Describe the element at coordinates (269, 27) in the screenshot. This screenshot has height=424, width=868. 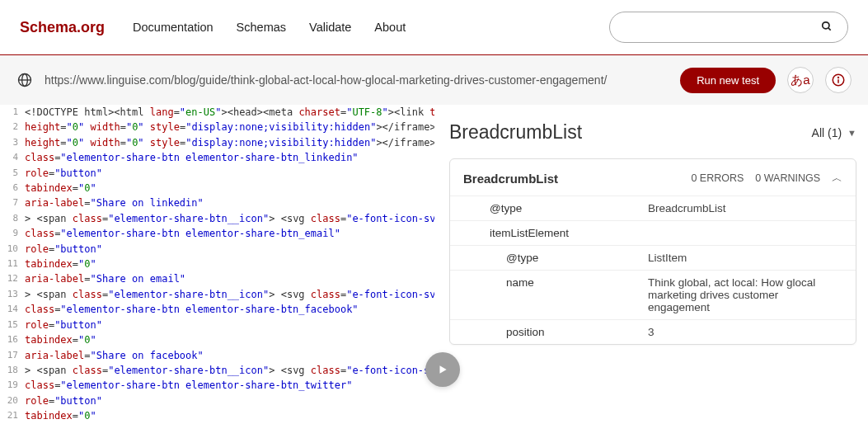
I see `main-nav: DocumentationSchemasValidateAbout` at that location.